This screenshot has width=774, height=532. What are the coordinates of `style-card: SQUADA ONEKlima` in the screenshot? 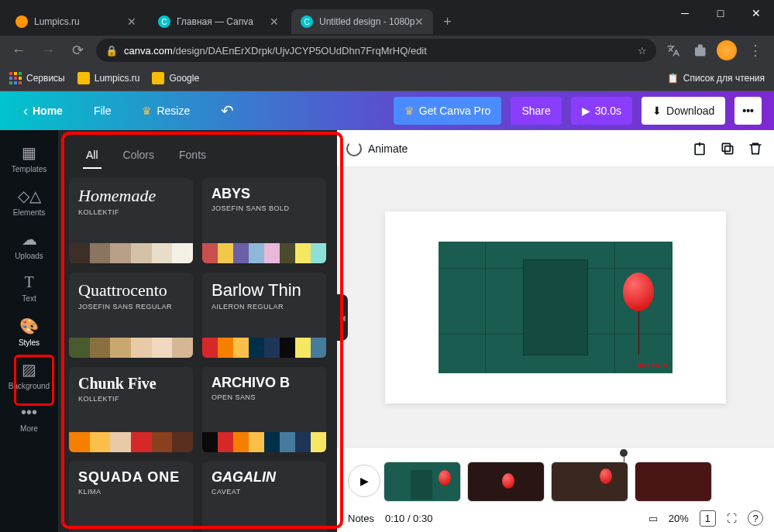 It's located at (131, 497).